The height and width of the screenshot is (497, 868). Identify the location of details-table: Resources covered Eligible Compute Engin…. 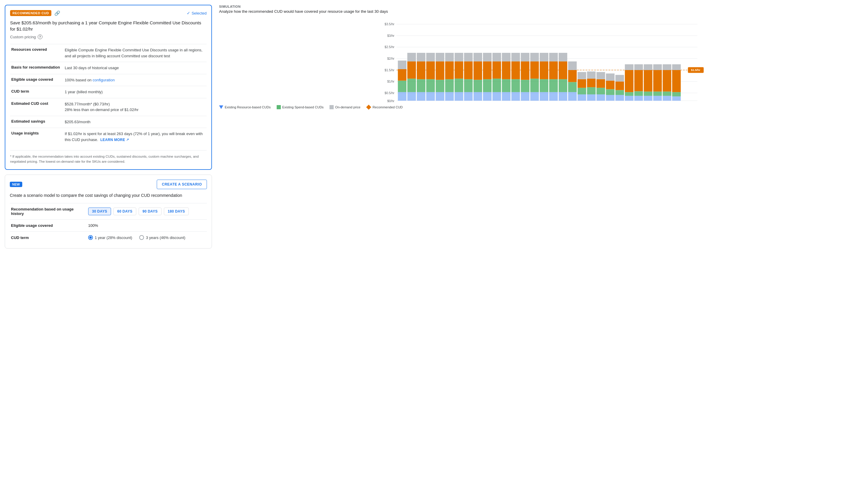
(108, 95).